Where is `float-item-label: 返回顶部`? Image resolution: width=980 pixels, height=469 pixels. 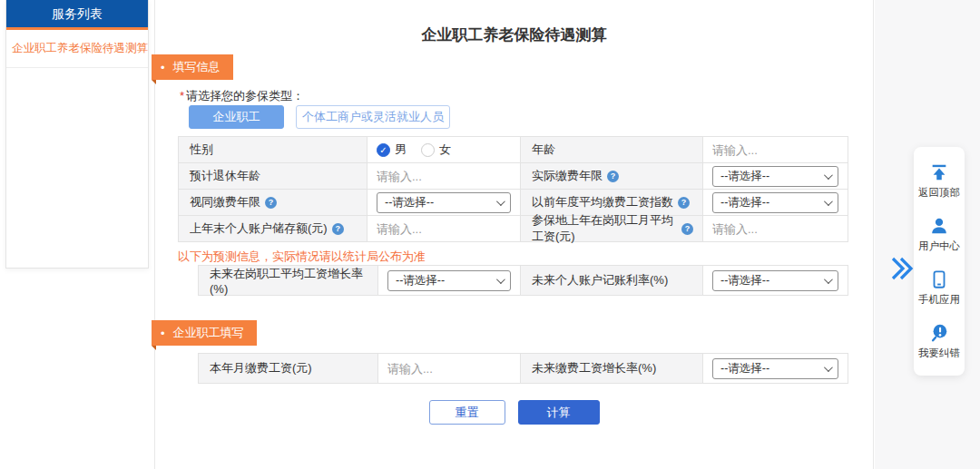
float-item-label: 返回顶部 is located at coordinates (939, 192).